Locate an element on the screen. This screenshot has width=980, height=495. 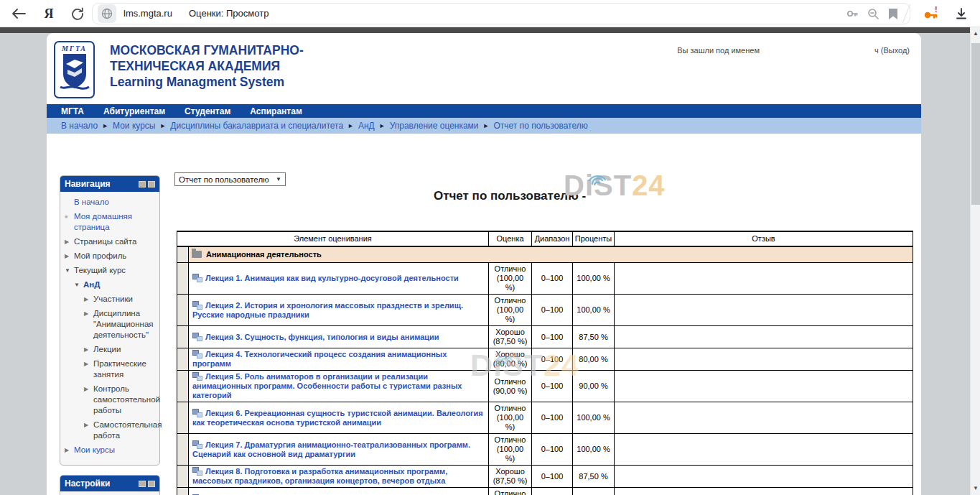
sidebar-item-label: Мой профиль is located at coordinates (115, 256).